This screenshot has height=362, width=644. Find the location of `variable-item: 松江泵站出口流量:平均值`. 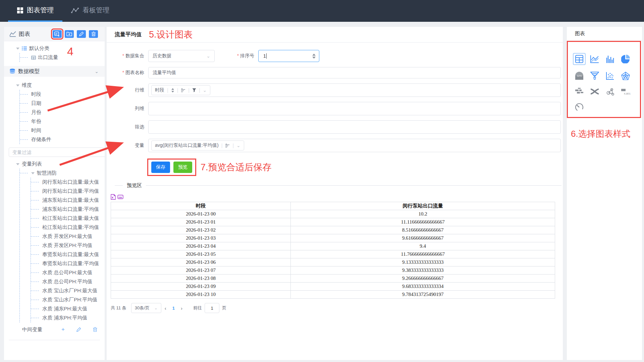

variable-item: 松江泵站出口流量:平均值 is located at coordinates (68, 227).